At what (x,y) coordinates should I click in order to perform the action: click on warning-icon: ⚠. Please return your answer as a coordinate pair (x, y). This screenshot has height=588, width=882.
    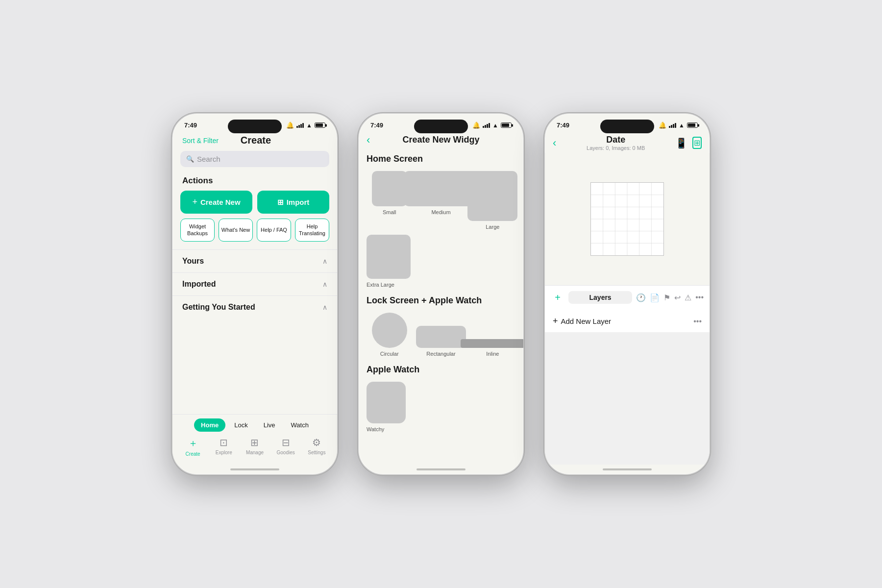
    Looking at the image, I should click on (688, 298).